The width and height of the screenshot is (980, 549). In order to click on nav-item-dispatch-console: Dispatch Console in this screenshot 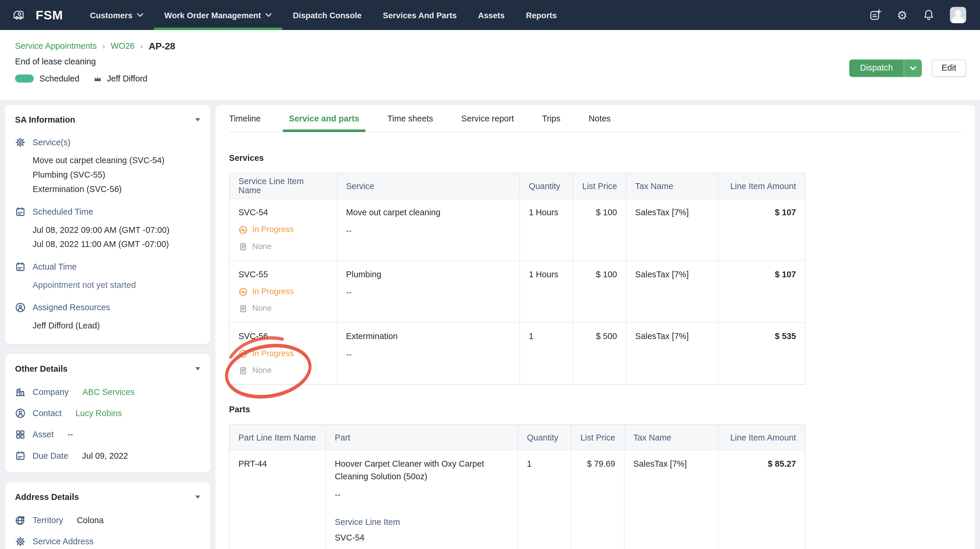, I will do `click(327, 15)`.